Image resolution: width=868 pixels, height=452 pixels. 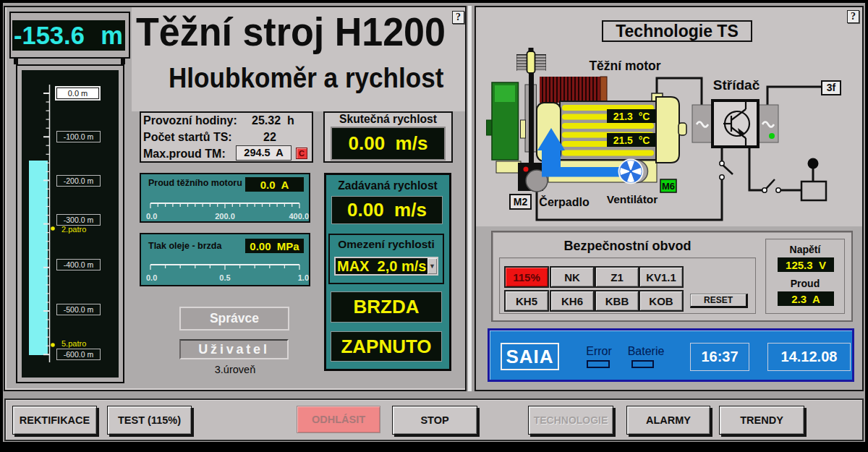 I want to click on svg-text: 21.5 °C, so click(x=632, y=140).